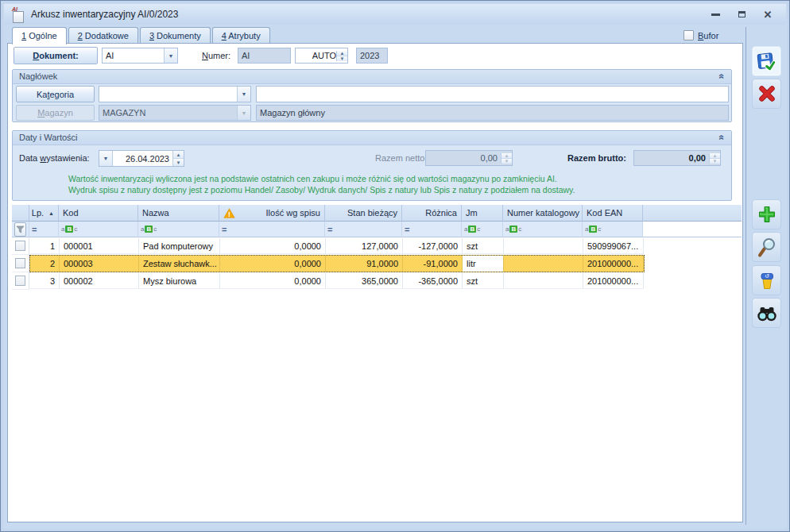 This screenshot has width=790, height=532. What do you see at coordinates (45, 264) in the screenshot?
I see `cell-lp: 2` at bounding box center [45, 264].